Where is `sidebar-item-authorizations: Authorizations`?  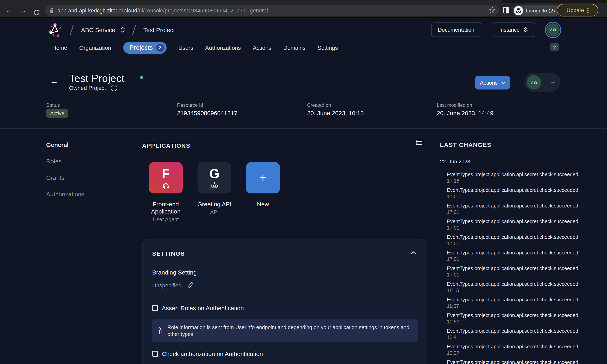
sidebar-item-authorizations: Authorizations is located at coordinates (65, 194).